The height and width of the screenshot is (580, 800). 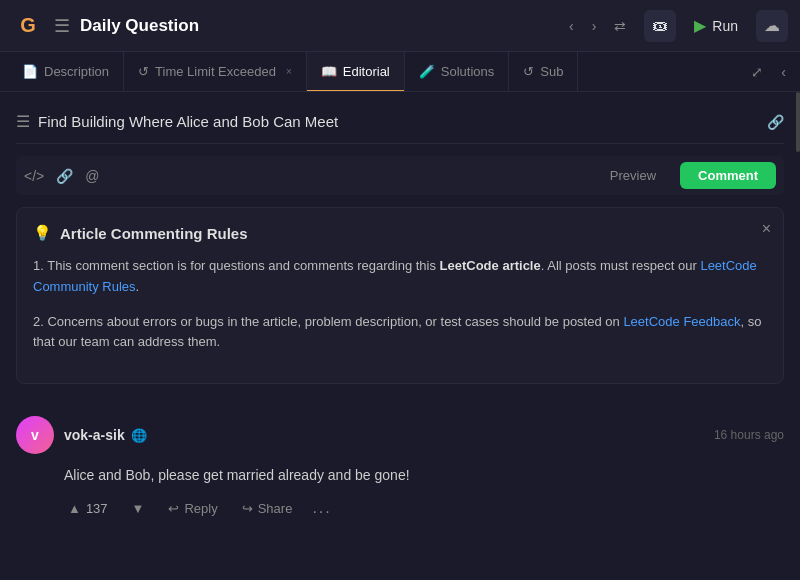 What do you see at coordinates (620, 26) in the screenshot?
I see `shuffle-button: ⇄` at bounding box center [620, 26].